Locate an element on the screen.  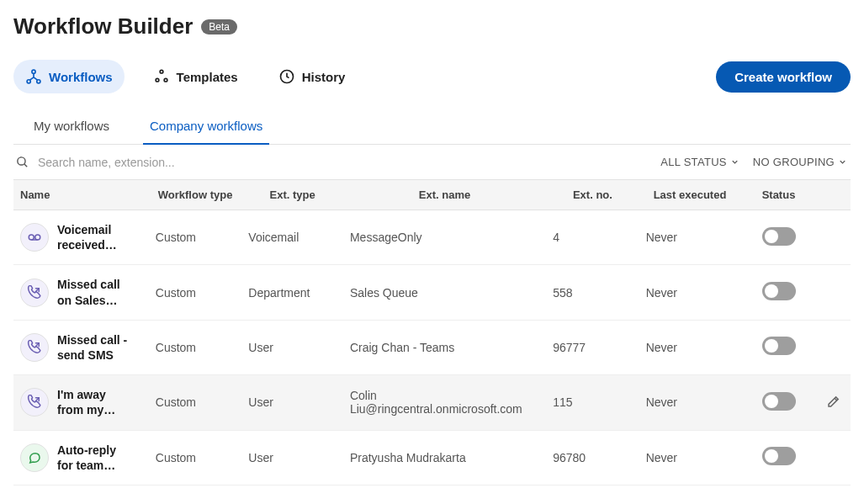
col-workflow-type: Workflow type is located at coordinates (195, 195).